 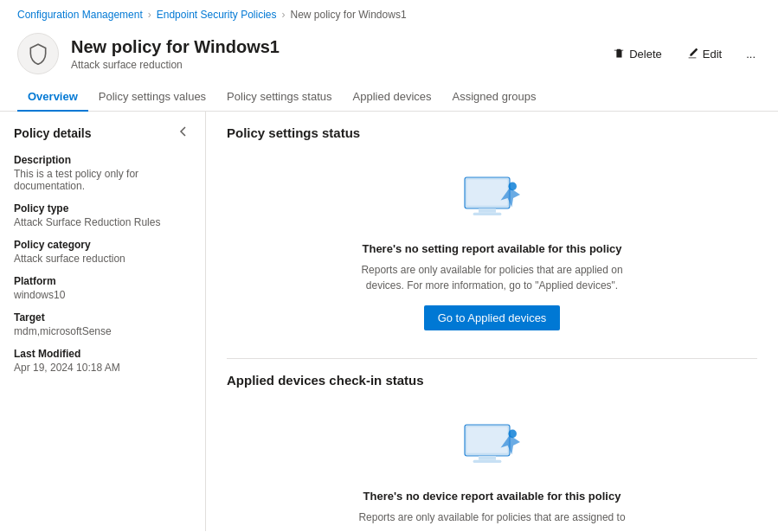 What do you see at coordinates (102, 173) in the screenshot?
I see `detail-description: Description This is a test policy only f…` at bounding box center [102, 173].